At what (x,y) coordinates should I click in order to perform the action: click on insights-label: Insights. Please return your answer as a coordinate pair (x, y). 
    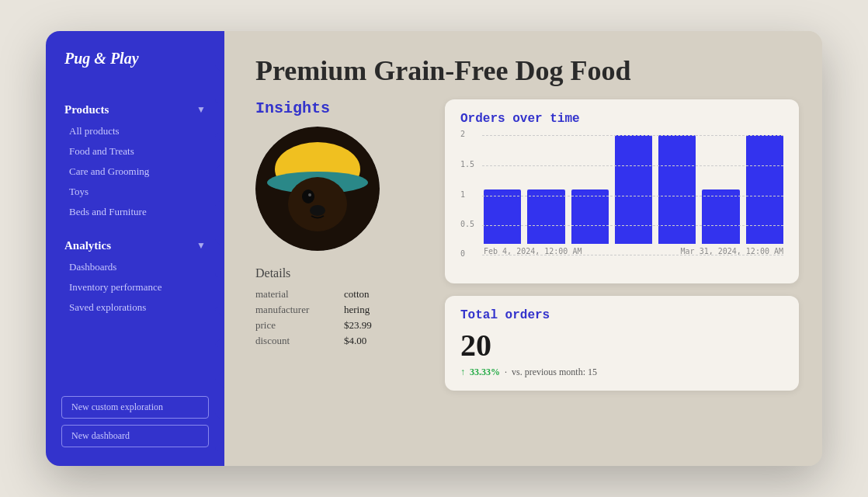
    Looking at the image, I should click on (341, 109).